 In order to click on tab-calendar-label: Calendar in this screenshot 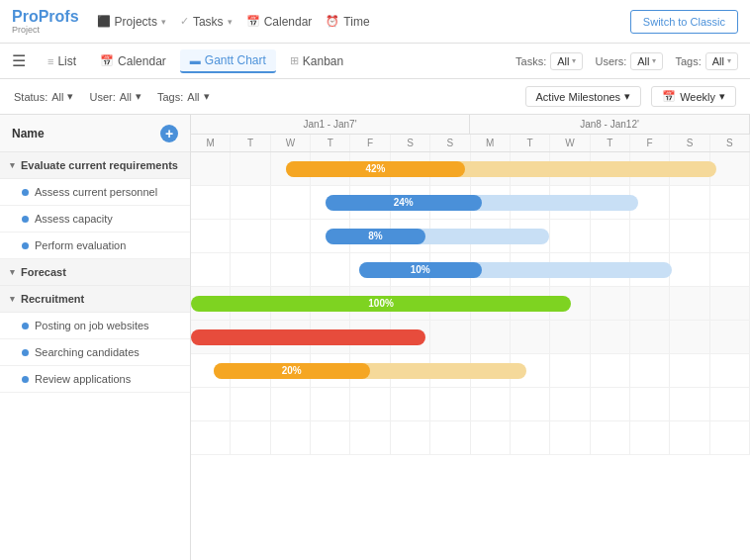, I will do `click(142, 61)`.